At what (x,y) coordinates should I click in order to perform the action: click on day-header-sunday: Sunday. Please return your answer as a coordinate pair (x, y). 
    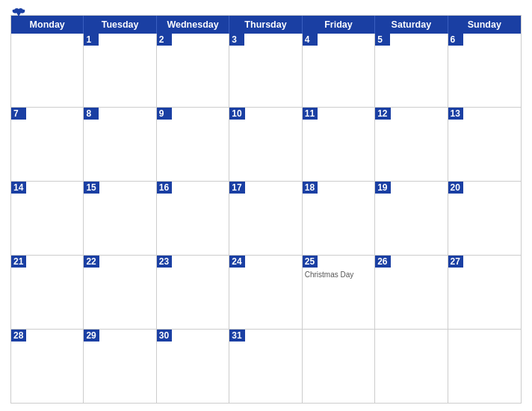
    Looking at the image, I should click on (484, 25).